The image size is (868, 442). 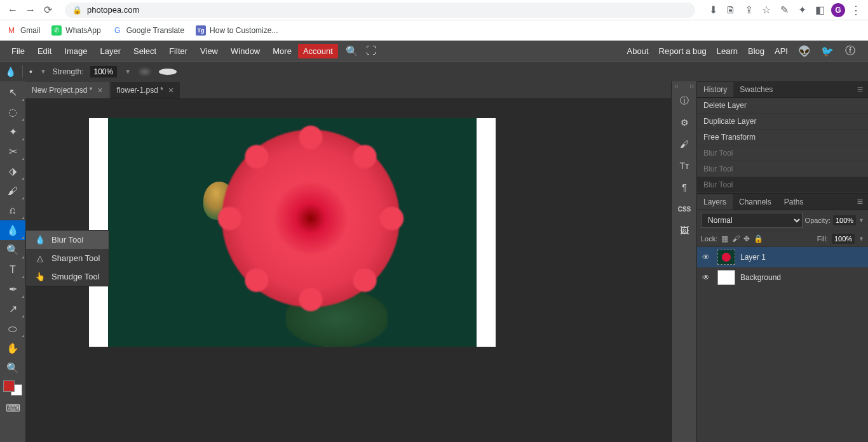 I want to click on forward-button: →, so click(x=31, y=10).